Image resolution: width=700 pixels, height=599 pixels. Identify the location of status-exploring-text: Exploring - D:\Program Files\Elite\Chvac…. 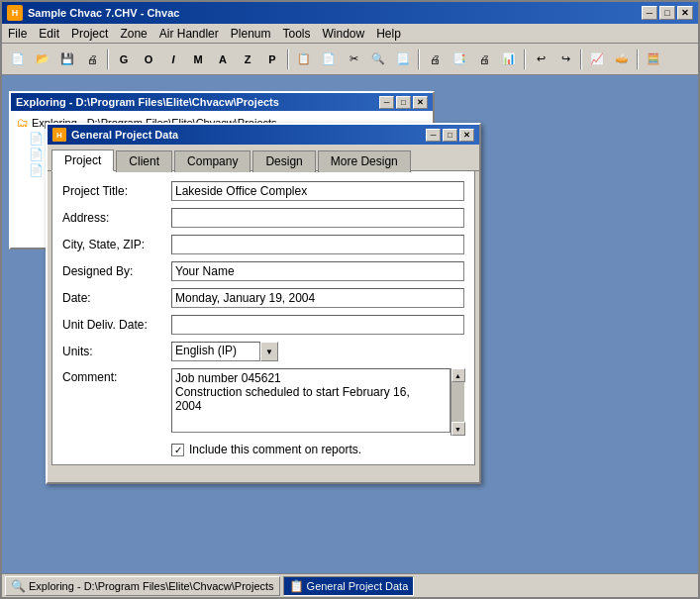
(151, 586).